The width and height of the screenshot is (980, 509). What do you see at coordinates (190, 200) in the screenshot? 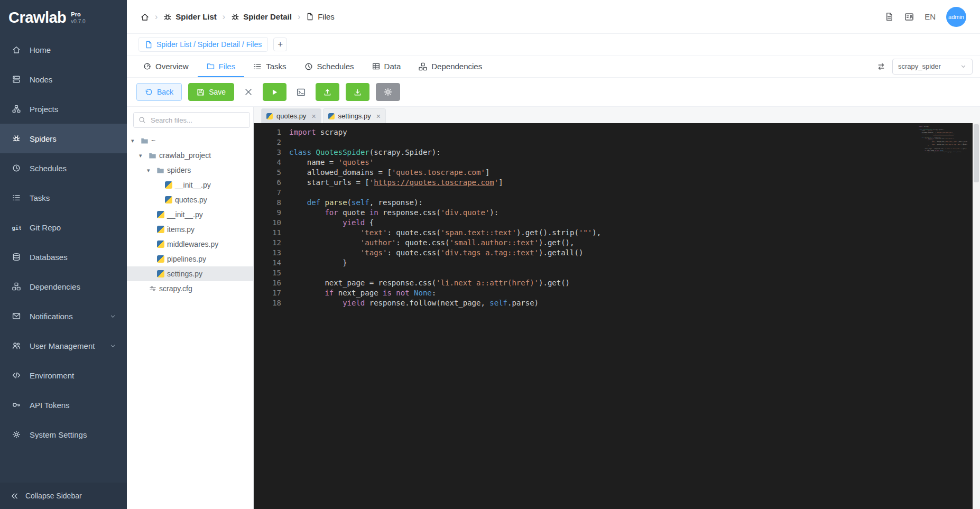
I see `tree-file-quotes-py: quotes.py` at bounding box center [190, 200].